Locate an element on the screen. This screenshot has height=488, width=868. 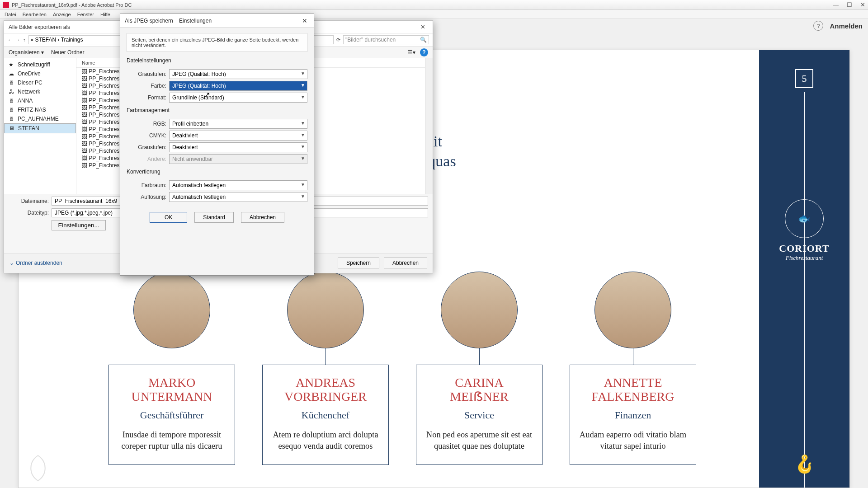
format-select: Grundlinie (Standard)▼ is located at coordinates (238, 98).